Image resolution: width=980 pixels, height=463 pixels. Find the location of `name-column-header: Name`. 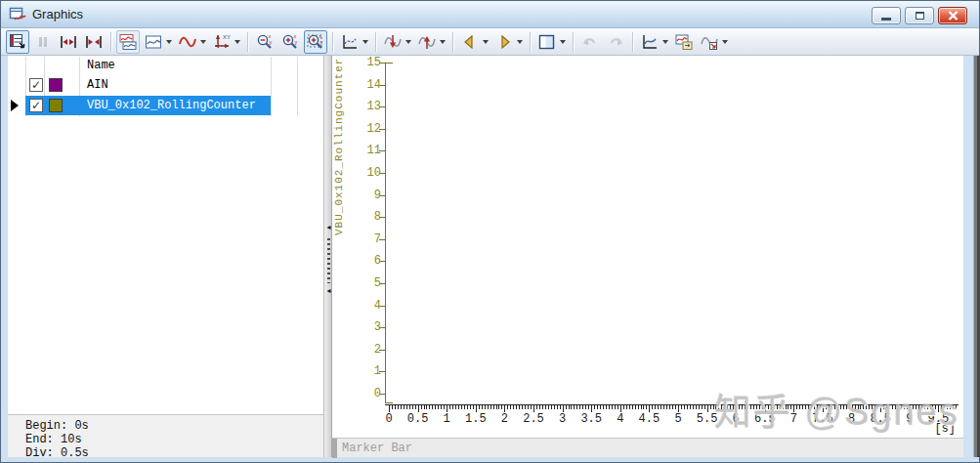

name-column-header: Name is located at coordinates (175, 65).